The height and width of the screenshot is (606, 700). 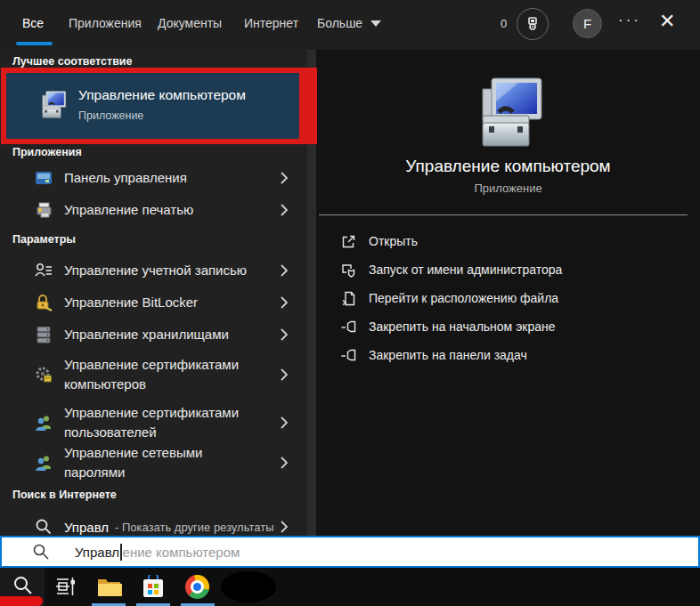 I want to click on action-run-as-admin: Запуск от имени администратора, so click(x=508, y=270).